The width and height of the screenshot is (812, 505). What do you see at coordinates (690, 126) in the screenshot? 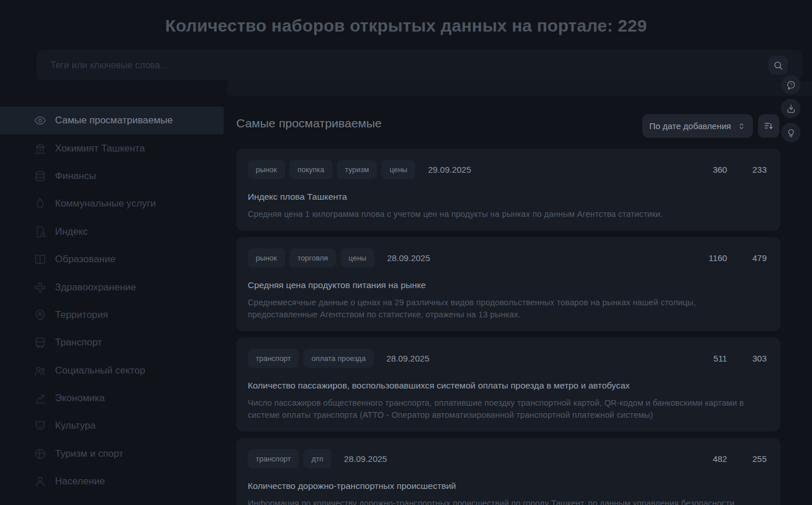
I see `sort-dropdown-label: По дате добавления` at bounding box center [690, 126].